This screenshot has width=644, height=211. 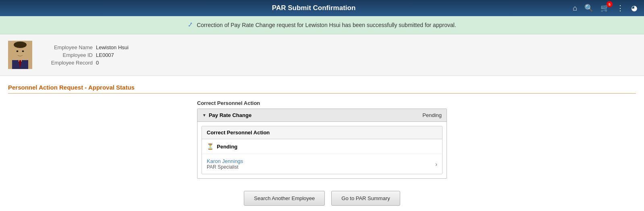 What do you see at coordinates (609, 4) in the screenshot?
I see `cart-badge: 5` at bounding box center [609, 4].